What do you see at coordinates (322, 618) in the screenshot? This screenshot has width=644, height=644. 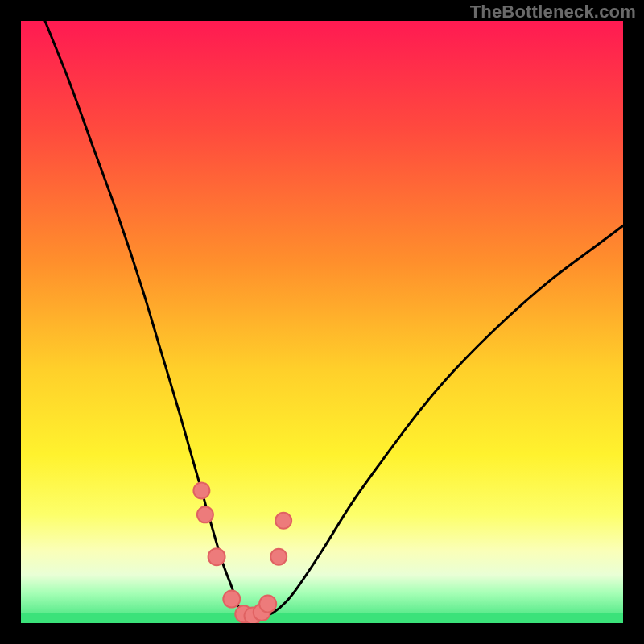 I see `green-baseline-band` at bounding box center [322, 618].